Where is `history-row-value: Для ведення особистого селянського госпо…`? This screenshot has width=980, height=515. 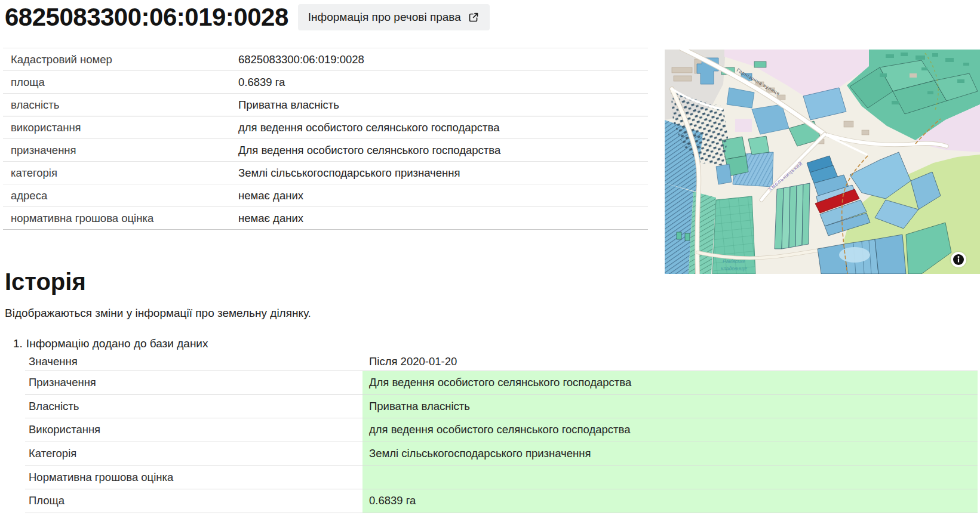
history-row-value: Для ведення особистого селянського госпо… is located at coordinates (670, 383).